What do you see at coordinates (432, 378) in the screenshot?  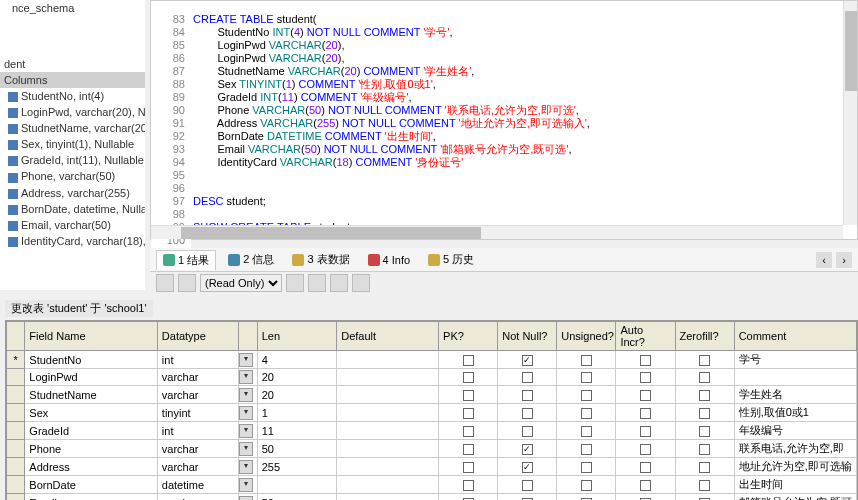 I see `table-row: LoginPwdvarchar▾20` at bounding box center [432, 378].